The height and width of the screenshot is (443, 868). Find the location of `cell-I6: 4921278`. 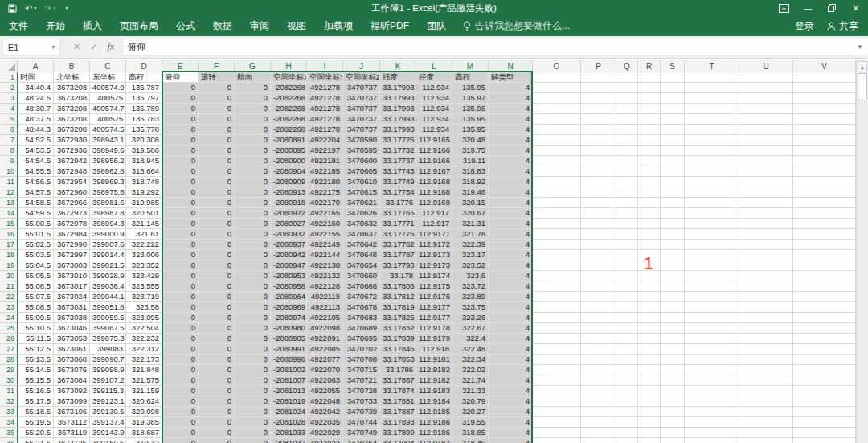

cell-I6: 4921278 is located at coordinates (325, 130).